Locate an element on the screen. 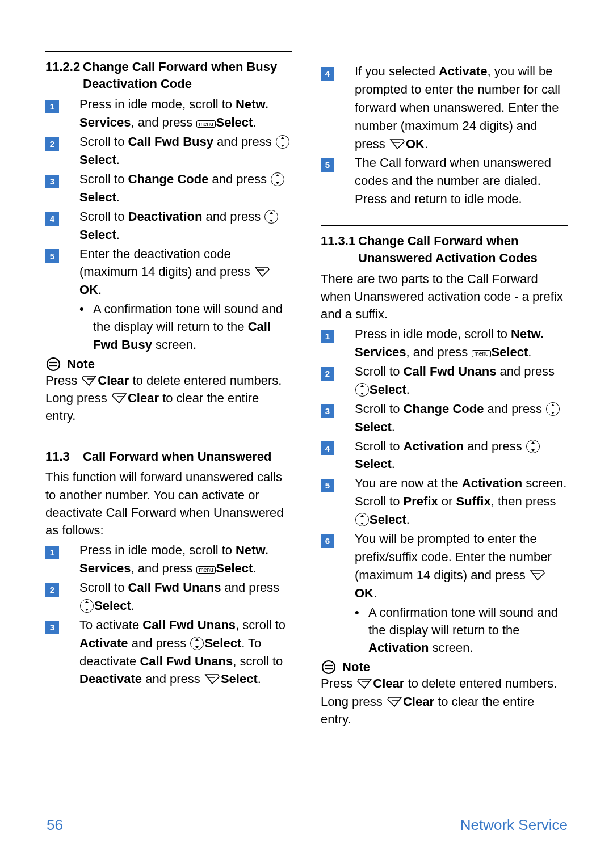 The height and width of the screenshot is (868, 613). instruction-step: 4Scroll to Deactivation and press Select… is located at coordinates (169, 226).